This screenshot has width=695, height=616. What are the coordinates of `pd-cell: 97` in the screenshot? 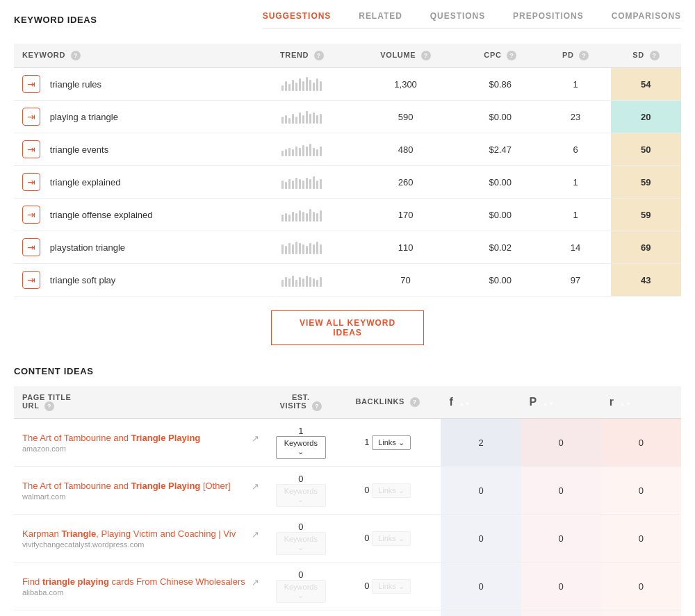 It's located at (575, 281).